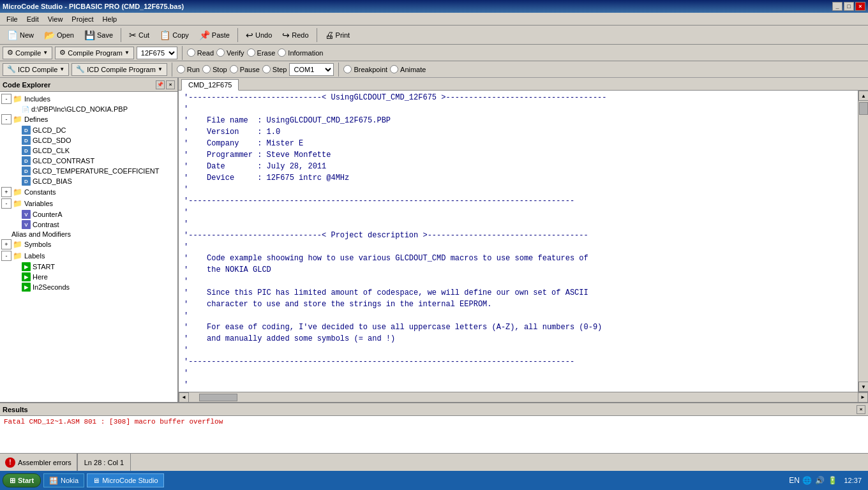 Image resolution: width=868 pixels, height=490 pixels. I want to click on information-radio: Information, so click(300, 52).